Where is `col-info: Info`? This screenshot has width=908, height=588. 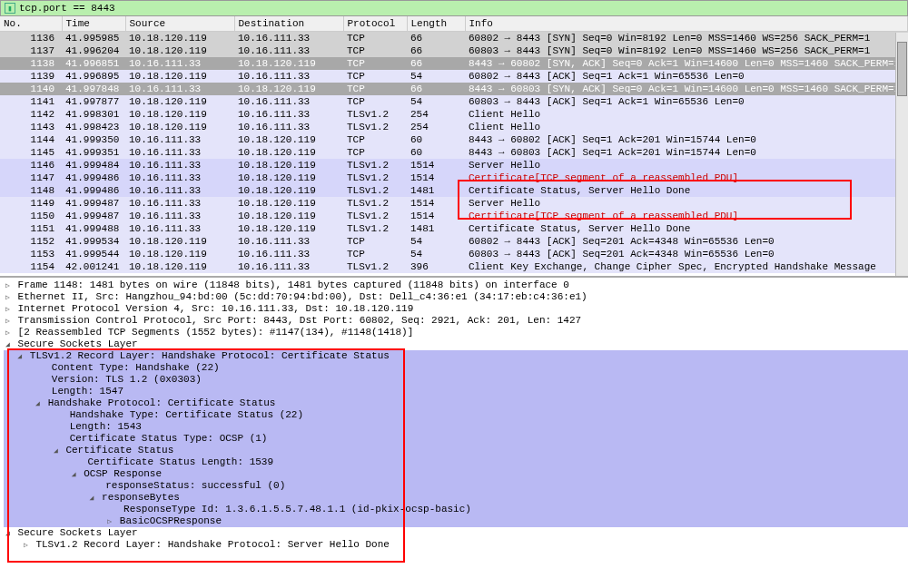
col-info: Info is located at coordinates (686, 24).